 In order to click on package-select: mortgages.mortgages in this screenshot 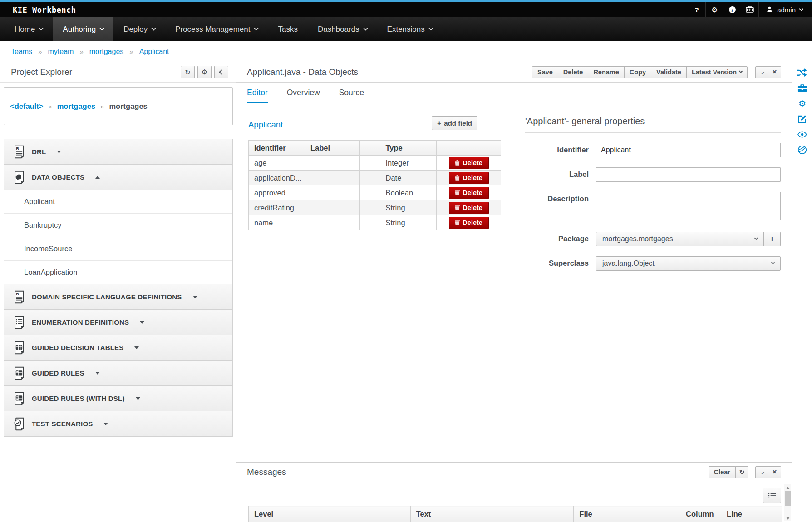, I will do `click(680, 239)`.